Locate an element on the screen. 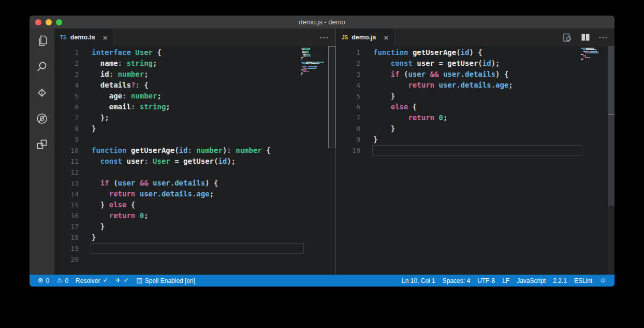 The width and height of the screenshot is (644, 328). tab-demo-js: JS demo.js × is located at coordinates (365, 37).